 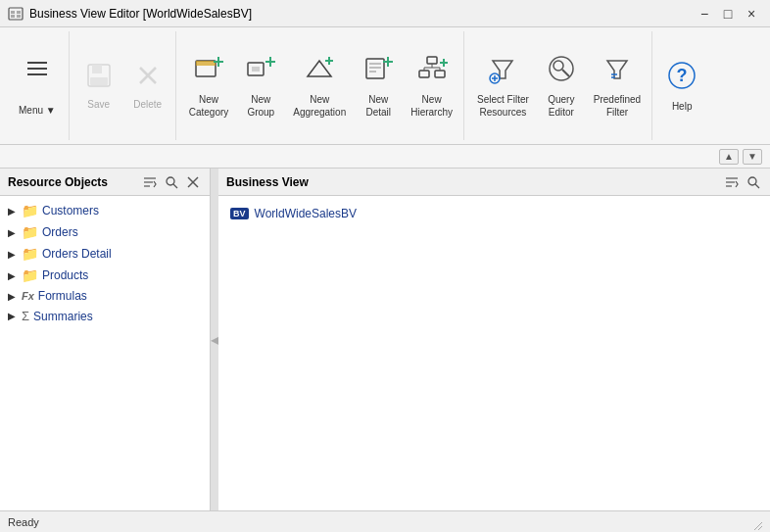 I want to click on folder-icon-orders-detail: 📁, so click(x=29, y=254).